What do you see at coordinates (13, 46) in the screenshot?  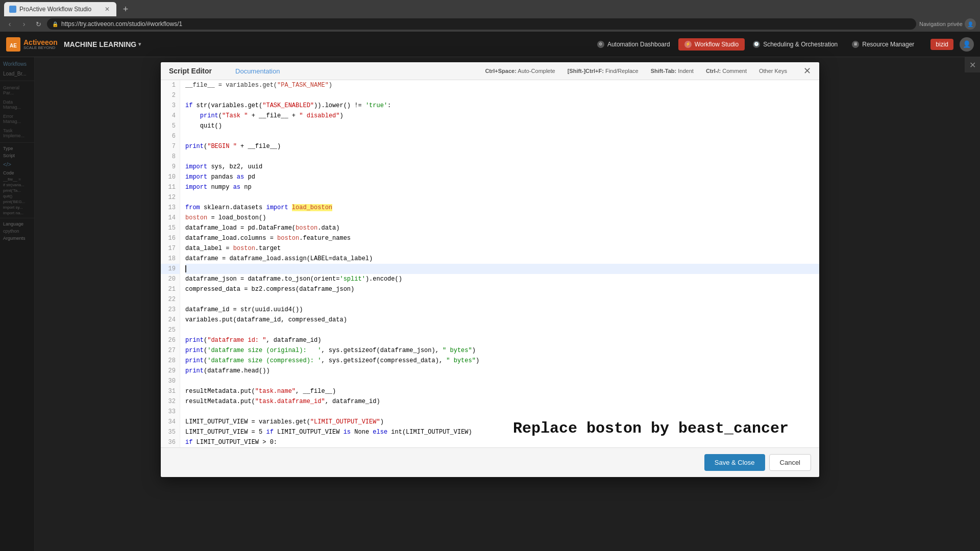 I see `svg-text: AE` at bounding box center [13, 46].